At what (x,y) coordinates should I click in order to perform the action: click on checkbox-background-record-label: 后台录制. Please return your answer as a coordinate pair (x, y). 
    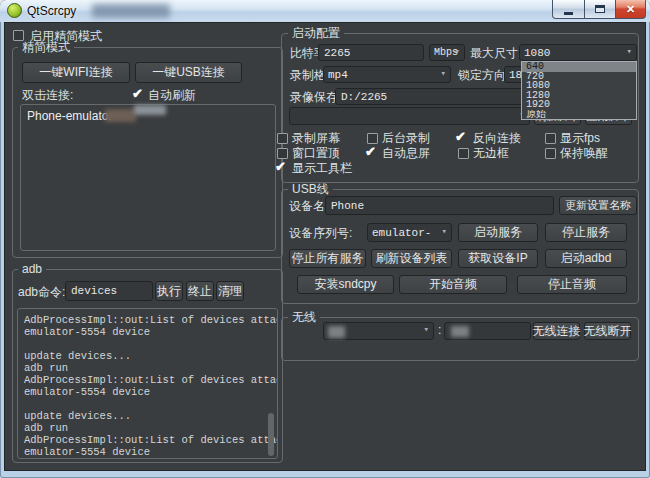
    Looking at the image, I should click on (406, 138).